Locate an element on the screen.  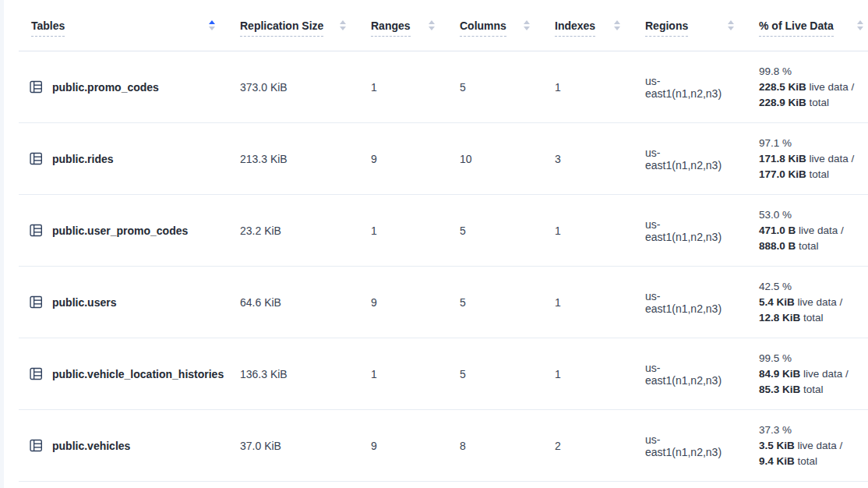
live-percent: 99.5 % is located at coordinates (811, 359).